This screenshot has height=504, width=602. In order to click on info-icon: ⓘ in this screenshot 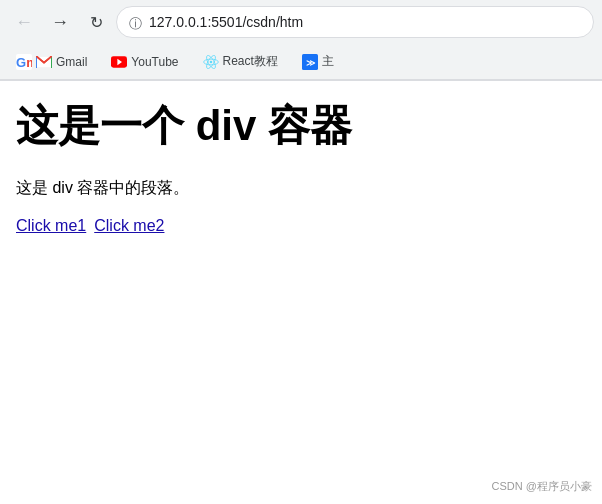, I will do `click(136, 22)`.